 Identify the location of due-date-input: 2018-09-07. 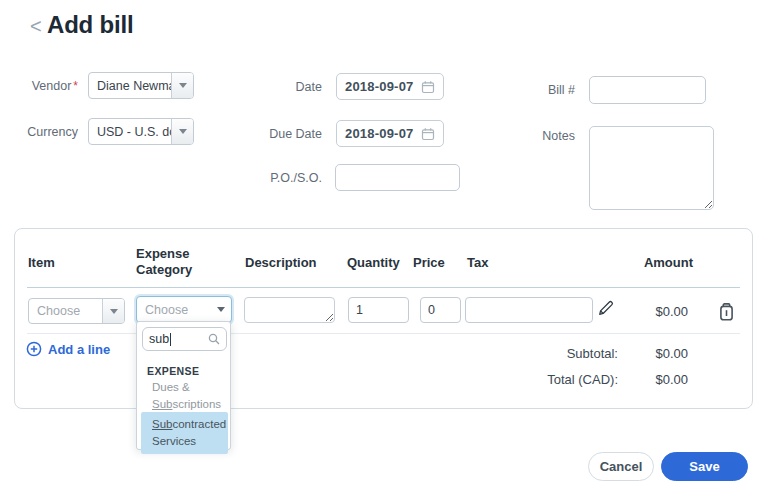
(390, 134).